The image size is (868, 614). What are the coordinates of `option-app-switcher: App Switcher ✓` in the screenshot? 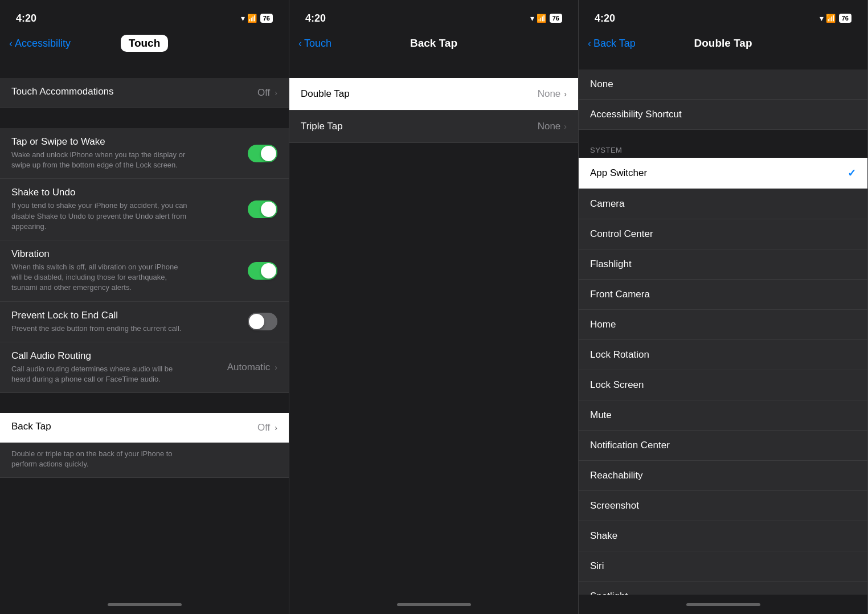 It's located at (723, 173).